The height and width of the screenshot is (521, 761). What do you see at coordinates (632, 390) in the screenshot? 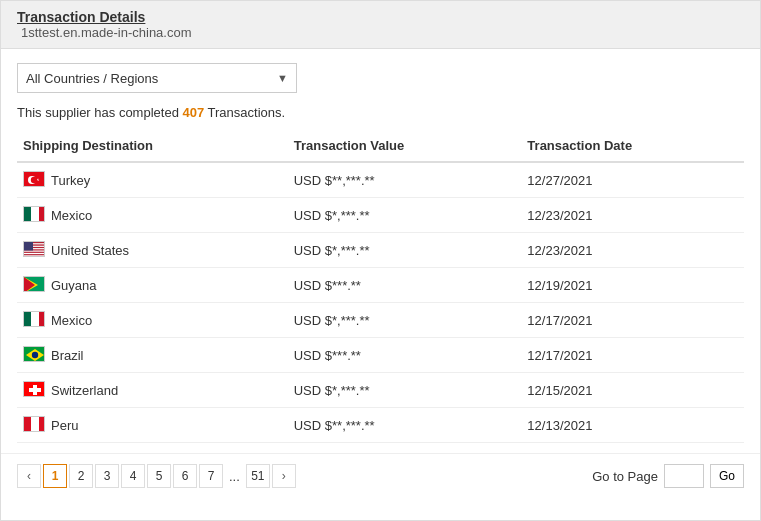
I see `cell-date: 12/15/2021` at bounding box center [632, 390].